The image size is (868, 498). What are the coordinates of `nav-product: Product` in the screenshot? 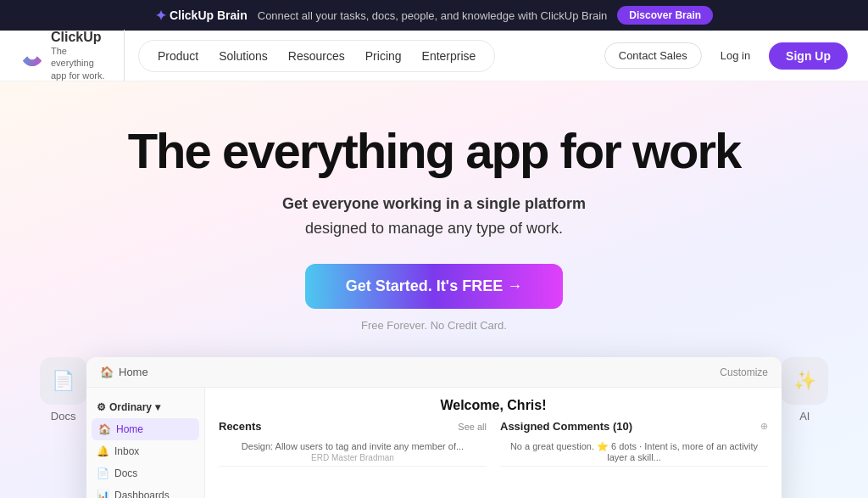 It's located at (178, 56).